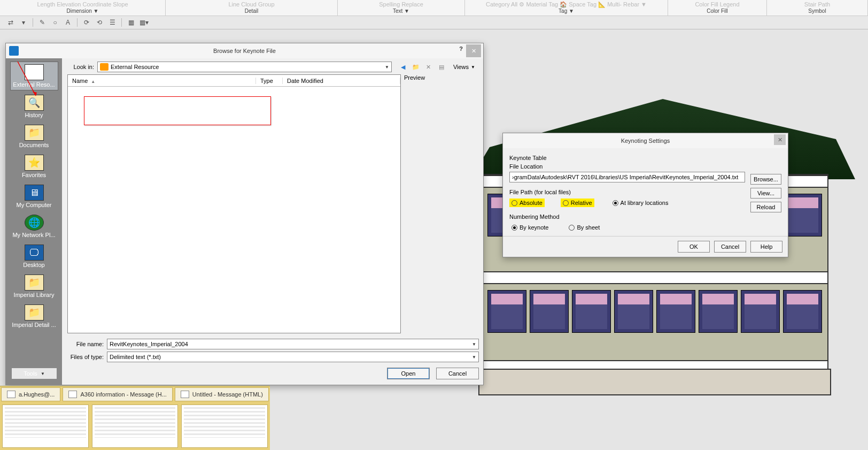 This screenshot has height=450, width=868. Describe the element at coordinates (646, 141) in the screenshot. I see `kn-title: Keynoting Settings` at that location.